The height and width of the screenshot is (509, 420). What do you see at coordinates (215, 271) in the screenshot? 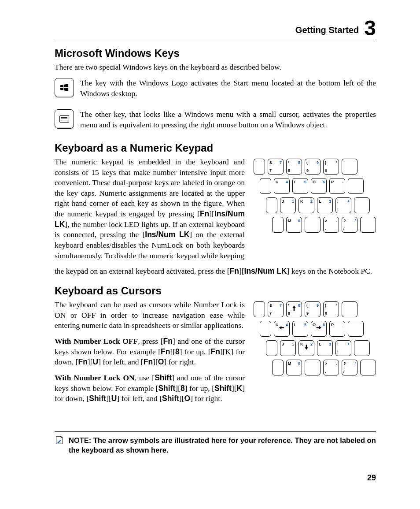
I see `numeric-keypad-tail: the keypad on an external keyboard activ…` at bounding box center [215, 271].